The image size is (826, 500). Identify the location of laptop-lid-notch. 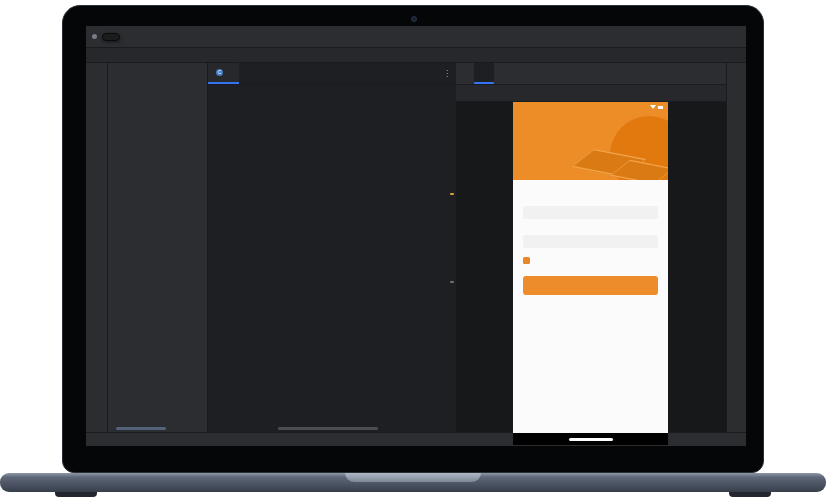
(413, 478).